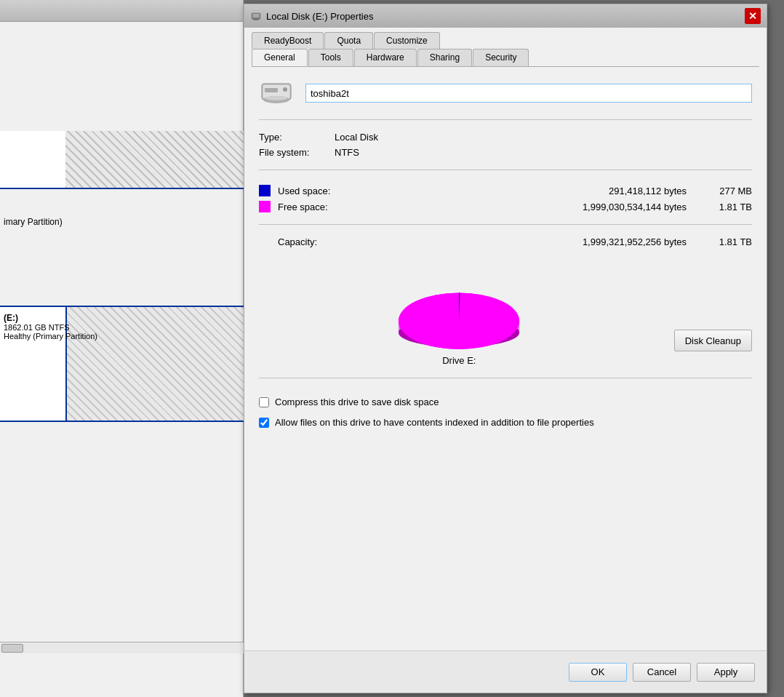 The width and height of the screenshot is (784, 697). What do you see at coordinates (500, 57) in the screenshot?
I see `tab-security: Security` at bounding box center [500, 57].